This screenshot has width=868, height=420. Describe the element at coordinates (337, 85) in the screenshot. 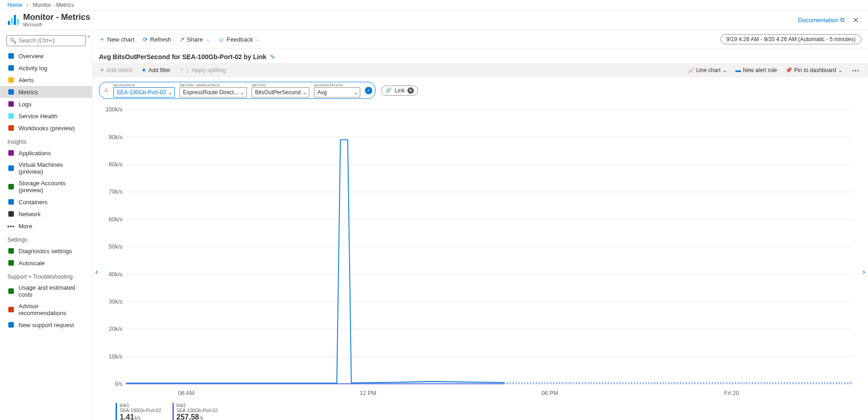

I see `aggregation-label: AGGREGATION` at that location.